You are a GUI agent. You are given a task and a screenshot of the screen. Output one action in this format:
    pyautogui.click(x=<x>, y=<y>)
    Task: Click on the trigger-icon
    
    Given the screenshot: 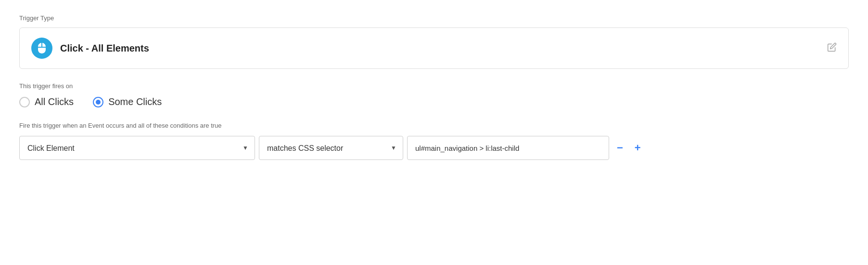 What is the action you would take?
    pyautogui.click(x=42, y=48)
    